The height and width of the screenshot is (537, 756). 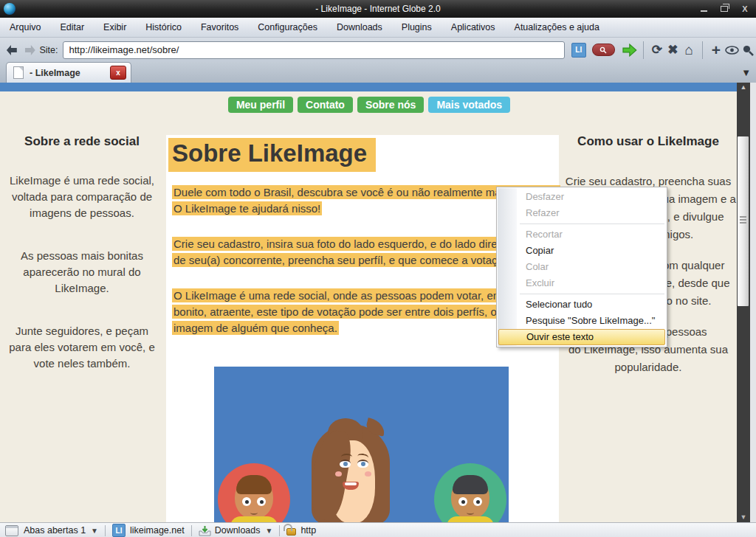 What do you see at coordinates (732, 50) in the screenshot?
I see `eye-icon` at bounding box center [732, 50].